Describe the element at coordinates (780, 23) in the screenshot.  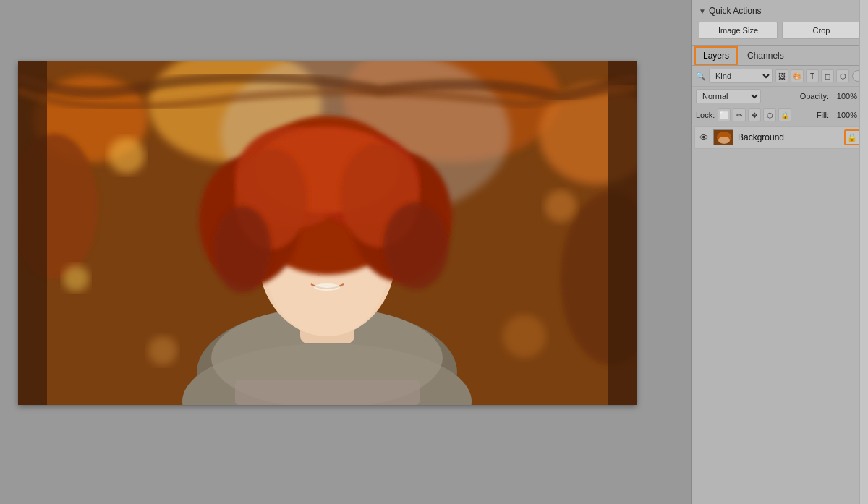
I see `quick-actions-section: ▼ Quick Actions Image Size Crop` at that location.